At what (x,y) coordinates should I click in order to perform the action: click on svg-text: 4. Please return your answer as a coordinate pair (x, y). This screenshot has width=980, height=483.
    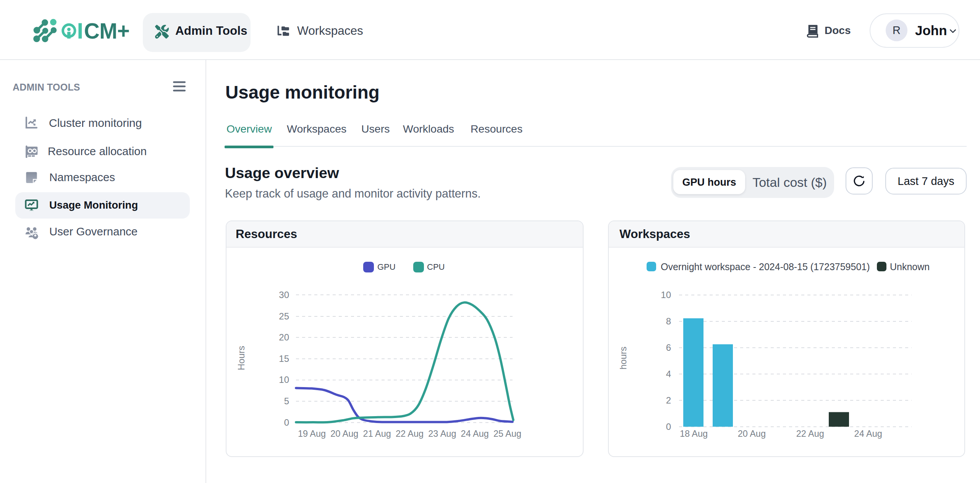
    Looking at the image, I should click on (668, 374).